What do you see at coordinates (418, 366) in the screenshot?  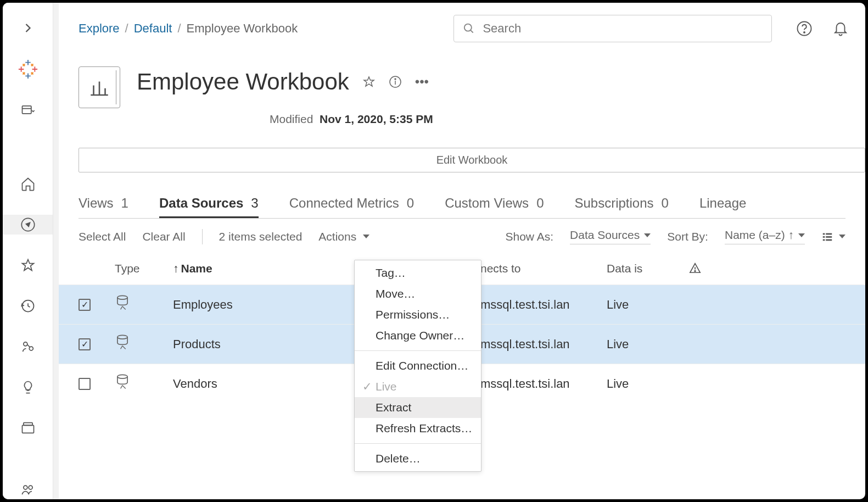 I see `menu-edit-connection: Edit Connection…` at bounding box center [418, 366].